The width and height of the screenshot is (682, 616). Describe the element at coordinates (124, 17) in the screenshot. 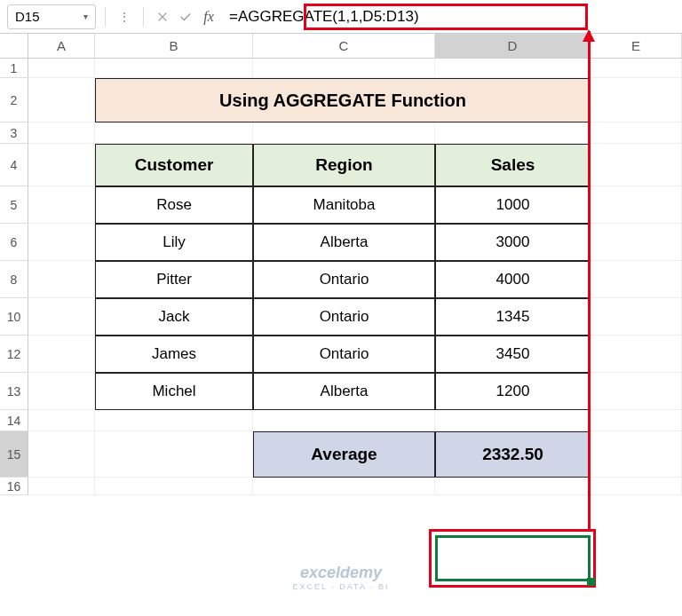

I see `more-icon: ⋮` at that location.